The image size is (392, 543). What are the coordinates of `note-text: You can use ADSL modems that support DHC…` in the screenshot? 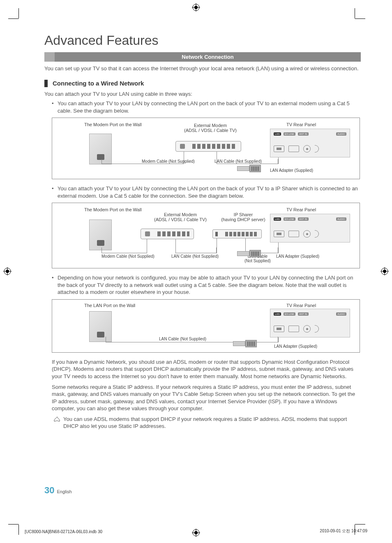 It's located at (212, 423).